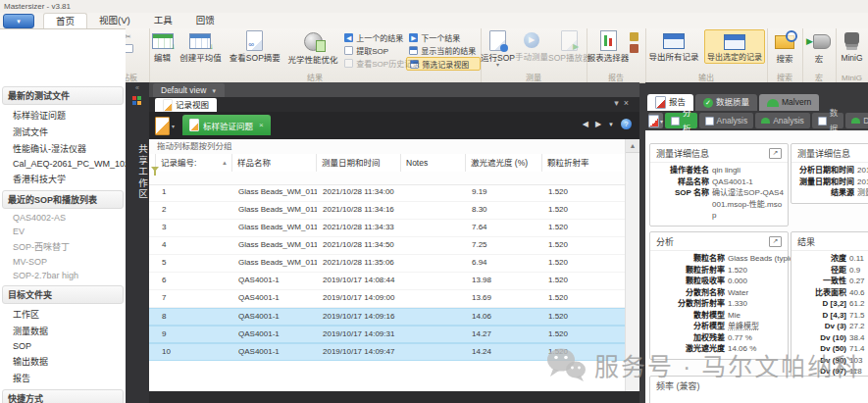  I want to click on report-selector-button: 报表选择器, so click(608, 46).